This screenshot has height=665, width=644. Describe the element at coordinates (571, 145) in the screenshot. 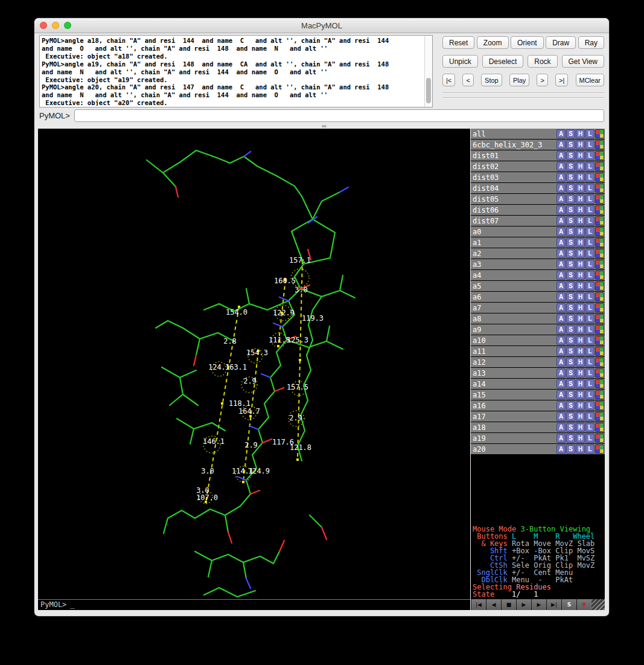

I see `object-6cbc_helix_302_3-s-button: S` at that location.